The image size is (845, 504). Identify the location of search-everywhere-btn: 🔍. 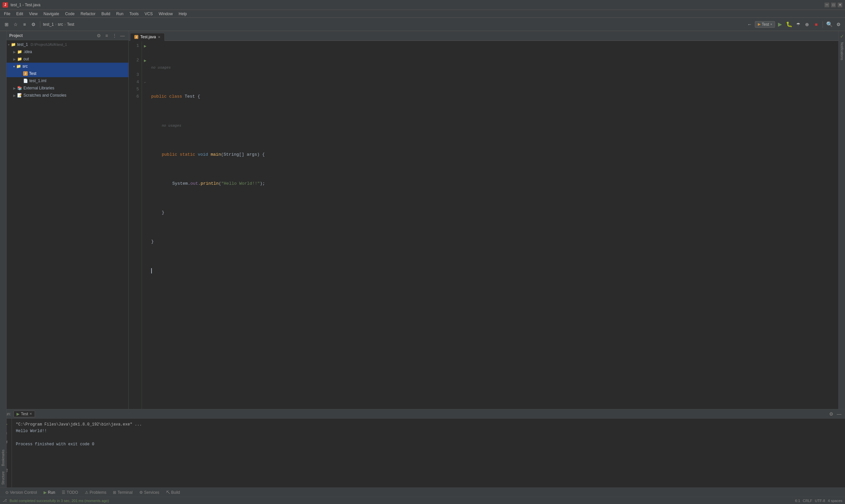
(829, 24).